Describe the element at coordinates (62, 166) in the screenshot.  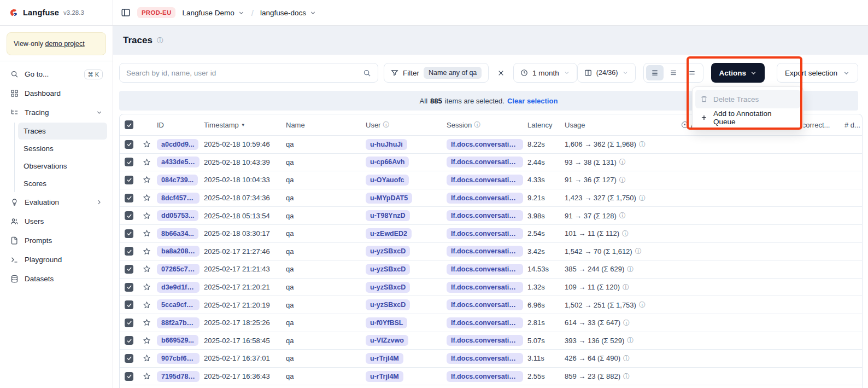
I see `sidebar-item-observations: Observations` at that location.